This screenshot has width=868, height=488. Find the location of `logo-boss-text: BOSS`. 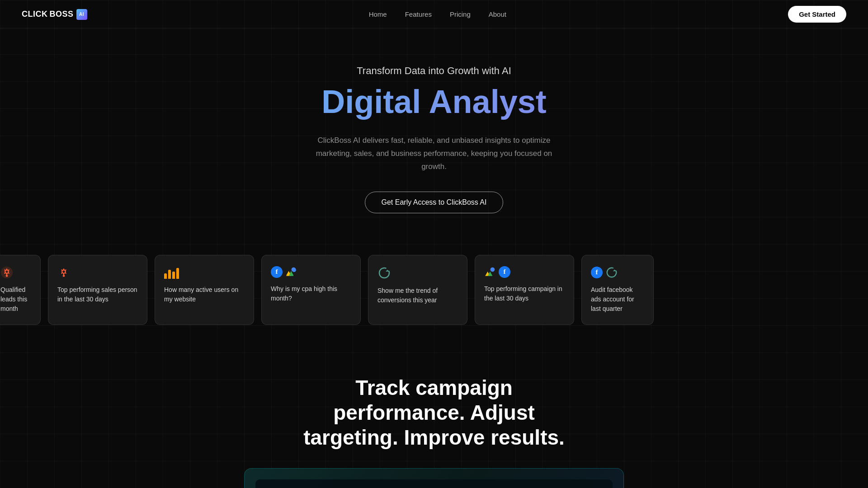

logo-boss-text: BOSS is located at coordinates (61, 14).